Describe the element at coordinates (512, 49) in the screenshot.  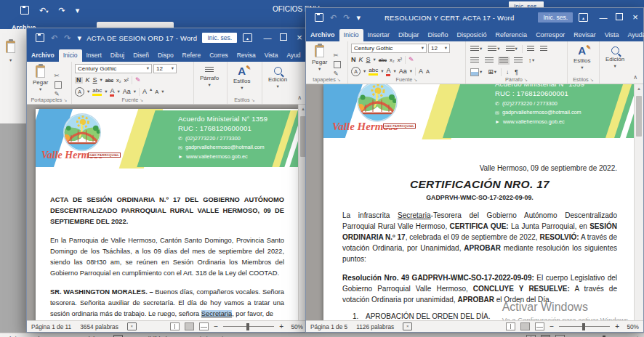
I see `multilevel-list-button: ▾` at that location.